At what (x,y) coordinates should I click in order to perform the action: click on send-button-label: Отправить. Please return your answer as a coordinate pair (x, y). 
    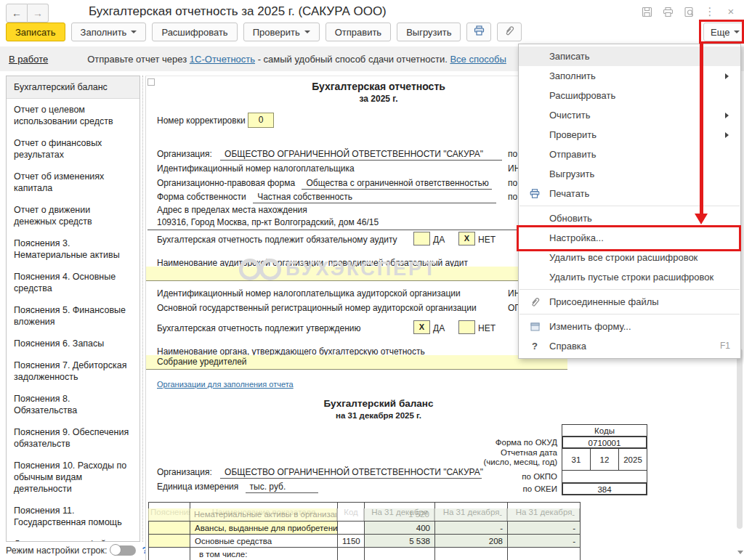
    Looking at the image, I should click on (358, 32).